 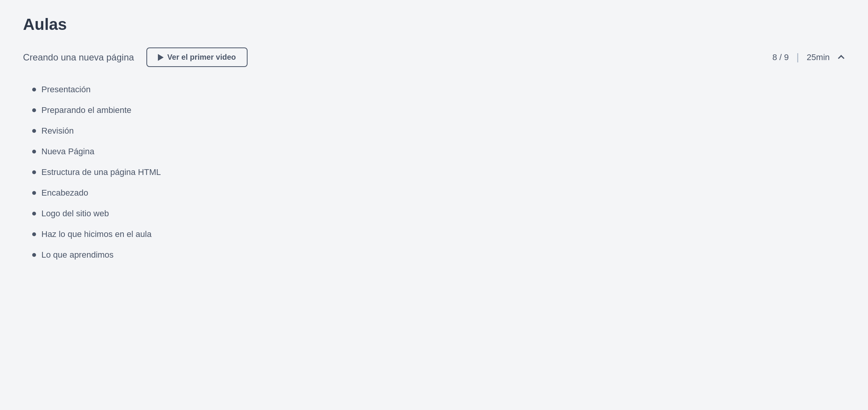 What do you see at coordinates (68, 152) in the screenshot?
I see `lesson-label: Nueva Página` at bounding box center [68, 152].